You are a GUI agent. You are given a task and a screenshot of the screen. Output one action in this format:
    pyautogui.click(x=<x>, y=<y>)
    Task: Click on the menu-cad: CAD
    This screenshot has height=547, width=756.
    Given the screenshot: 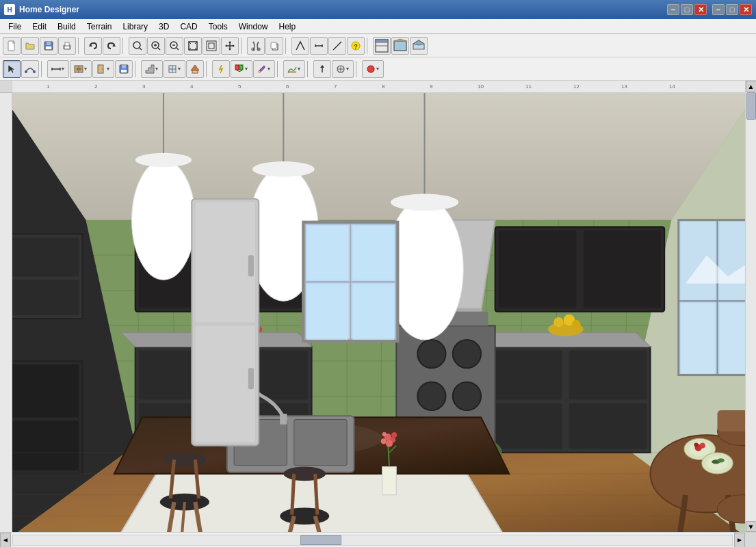 What is the action you would take?
    pyautogui.click(x=189, y=27)
    